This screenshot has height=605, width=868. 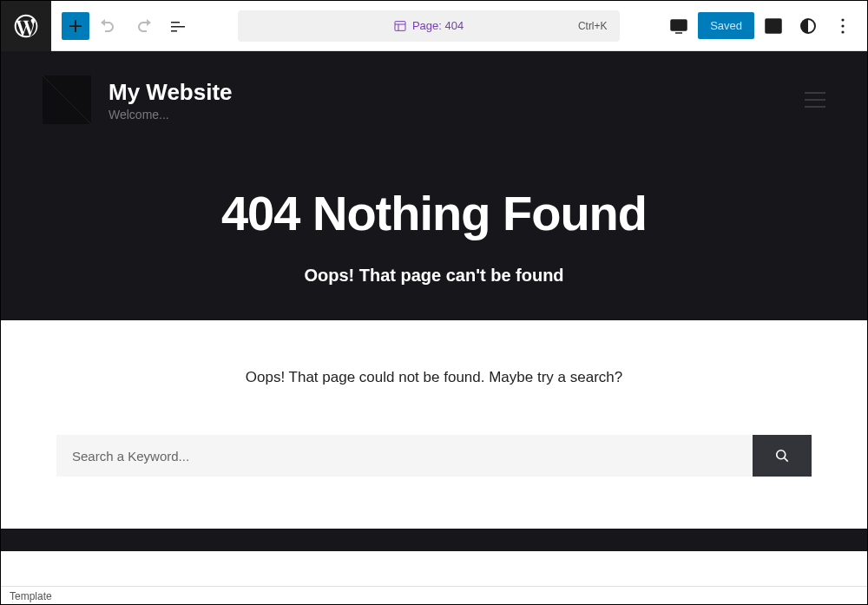 What do you see at coordinates (773, 26) in the screenshot?
I see `sidebar-icon` at bounding box center [773, 26].